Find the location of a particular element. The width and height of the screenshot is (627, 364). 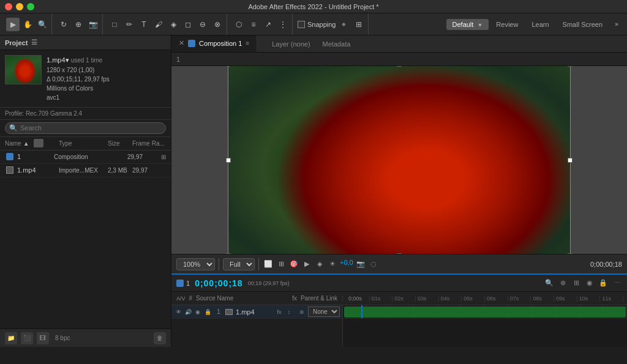

more-workspaces-button: » is located at coordinates (617, 24).